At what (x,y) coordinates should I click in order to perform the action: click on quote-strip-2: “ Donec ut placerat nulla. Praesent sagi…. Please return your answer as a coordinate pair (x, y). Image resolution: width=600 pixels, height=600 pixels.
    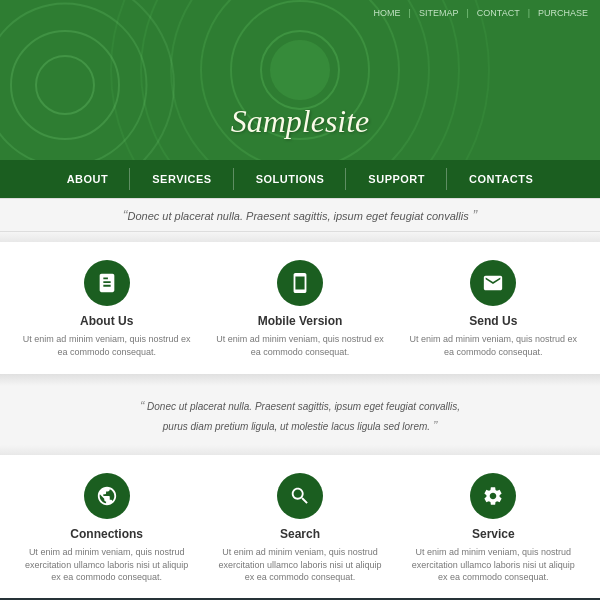
    Looking at the image, I should click on (300, 416).